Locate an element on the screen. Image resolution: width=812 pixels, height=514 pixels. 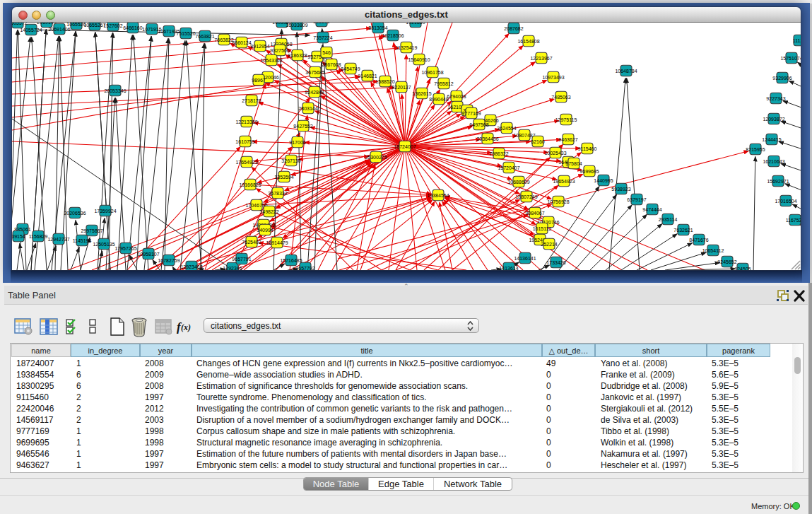
svg-text: 18724007 is located at coordinates (404, 147).